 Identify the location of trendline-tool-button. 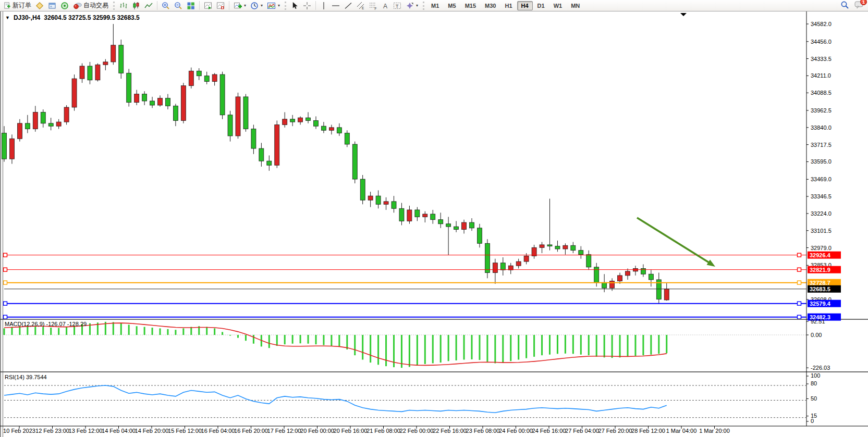
(348, 6).